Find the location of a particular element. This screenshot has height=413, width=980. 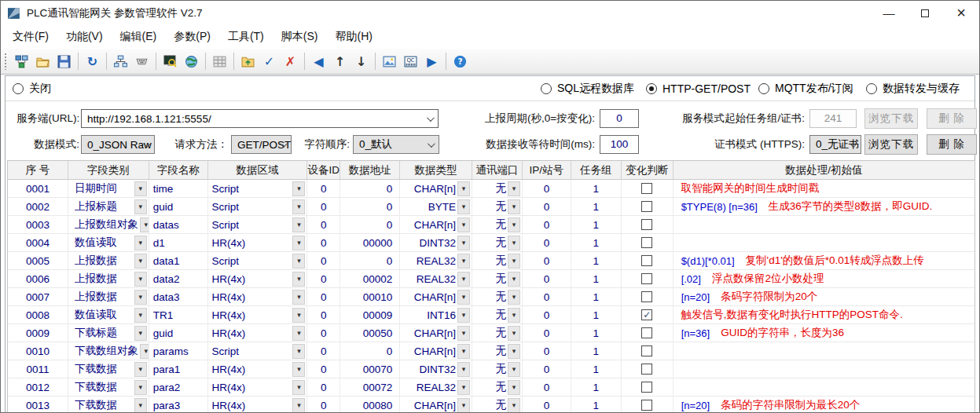

field-name-cell: params is located at coordinates (179, 351).